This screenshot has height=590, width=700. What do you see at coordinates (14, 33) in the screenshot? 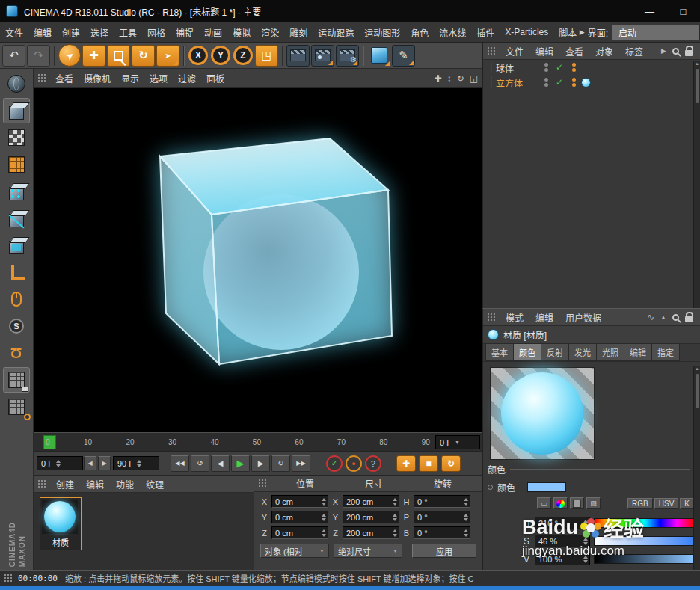
I see `menu-item: 文件` at bounding box center [14, 33].